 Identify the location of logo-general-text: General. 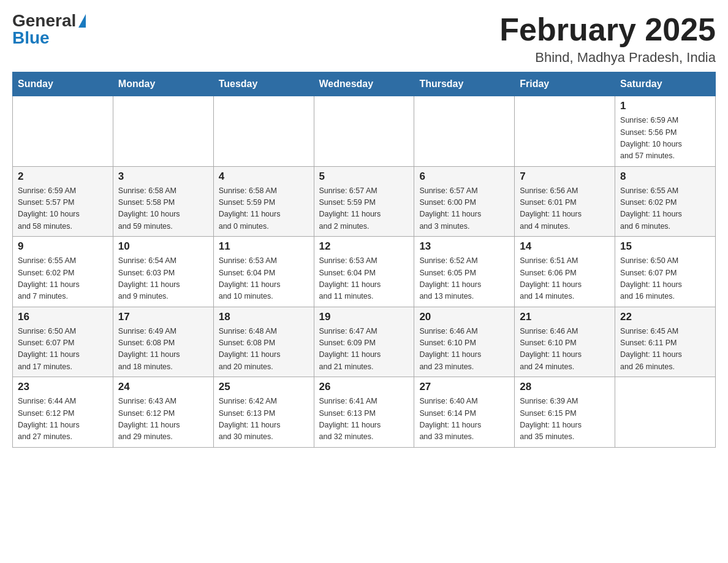
(44, 21).